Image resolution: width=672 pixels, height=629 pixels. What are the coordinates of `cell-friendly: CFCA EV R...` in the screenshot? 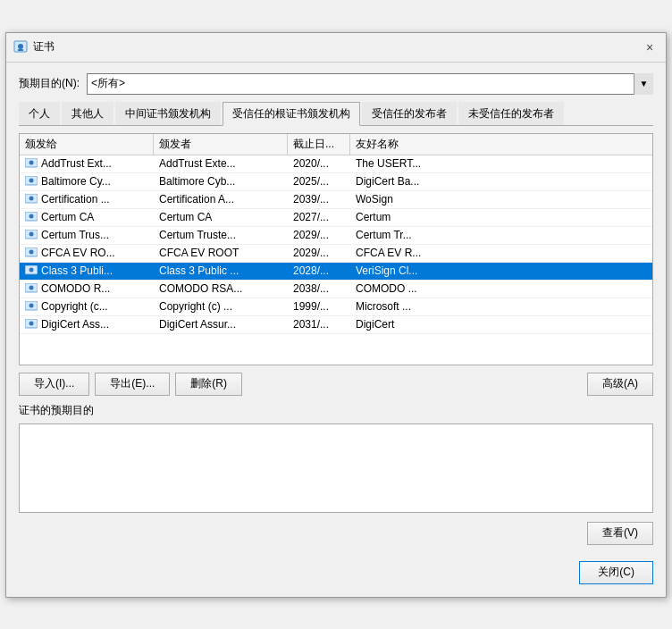 It's located at (417, 254).